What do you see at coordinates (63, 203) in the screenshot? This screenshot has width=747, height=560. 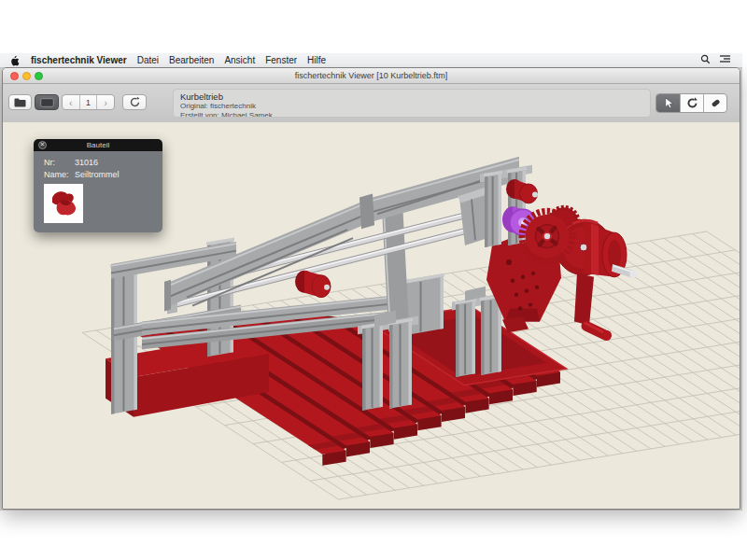 I see `part-thumbnail` at bounding box center [63, 203].